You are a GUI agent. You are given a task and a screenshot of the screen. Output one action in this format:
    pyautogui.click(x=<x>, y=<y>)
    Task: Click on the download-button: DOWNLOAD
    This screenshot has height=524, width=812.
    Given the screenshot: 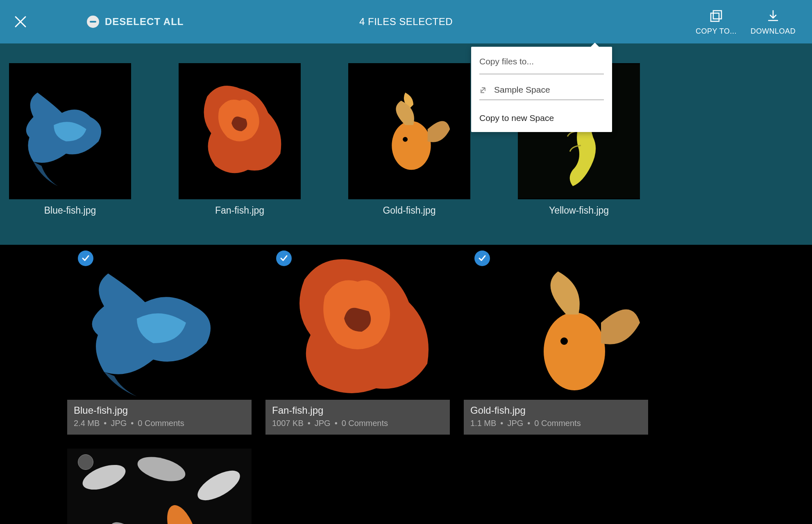 What is the action you would take?
    pyautogui.click(x=773, y=22)
    